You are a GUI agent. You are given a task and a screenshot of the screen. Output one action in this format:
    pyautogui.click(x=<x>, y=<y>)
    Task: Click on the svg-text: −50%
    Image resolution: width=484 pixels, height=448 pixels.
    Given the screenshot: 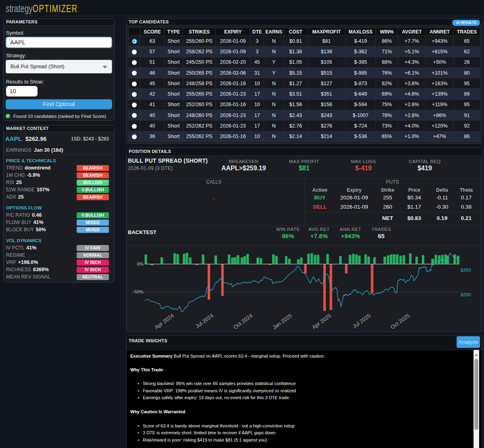 What is the action you would take?
    pyautogui.click(x=138, y=292)
    